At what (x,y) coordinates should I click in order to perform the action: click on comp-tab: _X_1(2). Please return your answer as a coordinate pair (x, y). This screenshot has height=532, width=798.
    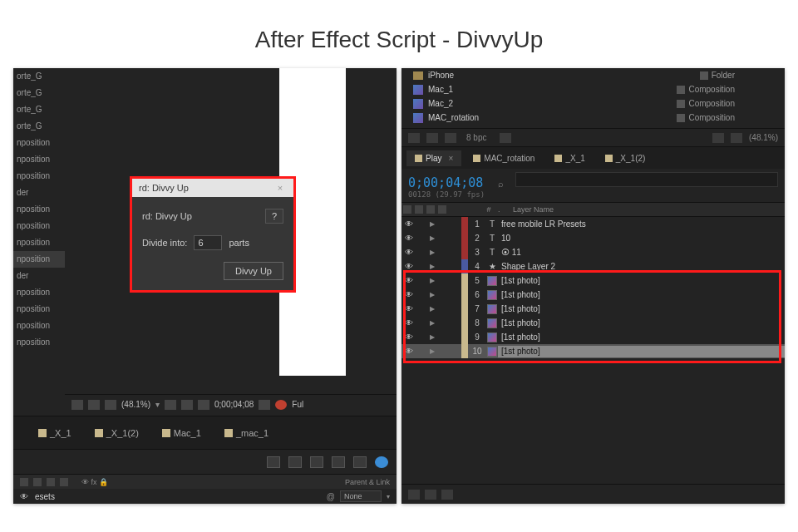
    Looking at the image, I should click on (116, 433).